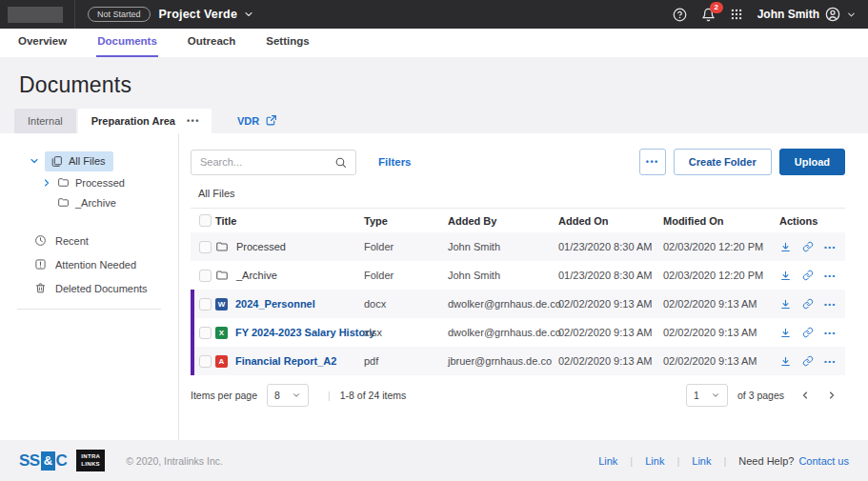 The height and width of the screenshot is (481, 868). I want to click on table-row: A Financial Report_A2 pdf jbruer@grnhaus…, so click(518, 361).